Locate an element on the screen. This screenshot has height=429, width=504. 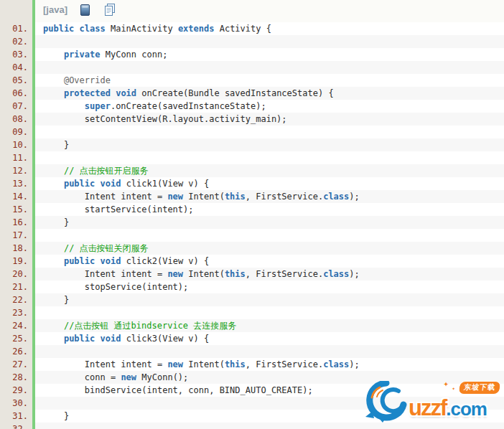
line-number: 03. is located at coordinates (16, 55).